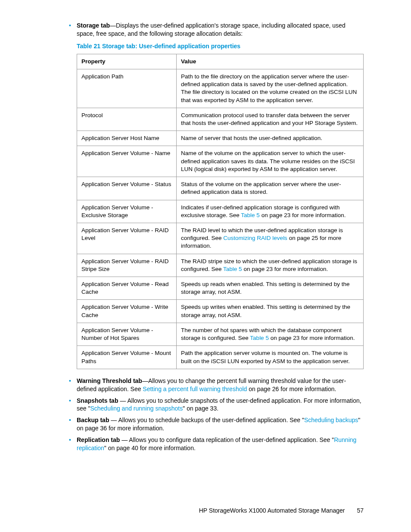  What do you see at coordinates (210, 405) in the screenshot?
I see `tab-description-item: Snapshots tab — Allows you to schedule s…` at bounding box center [210, 405].